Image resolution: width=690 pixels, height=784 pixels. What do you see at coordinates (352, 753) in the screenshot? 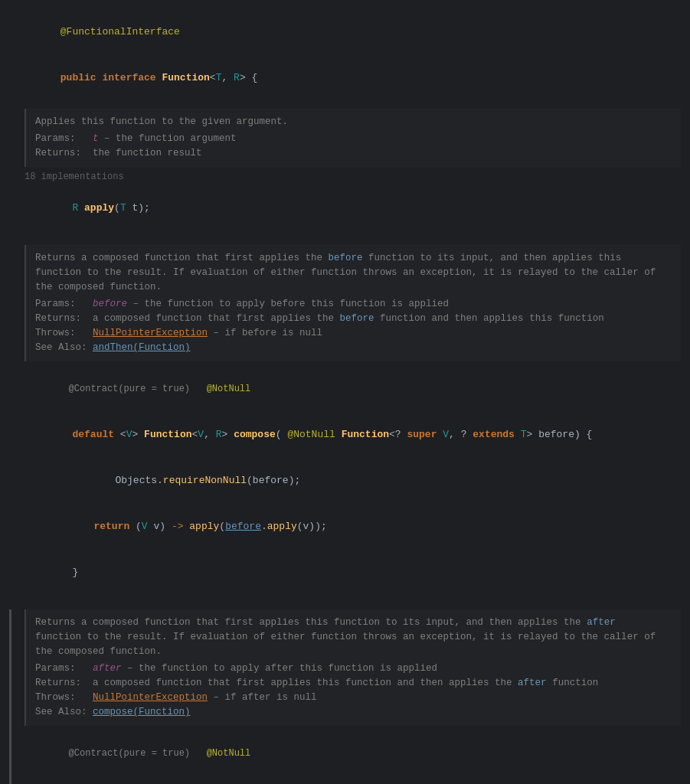
I see `andthen-contract: @Contract(pure = true) @NotNull` at bounding box center [352, 753].